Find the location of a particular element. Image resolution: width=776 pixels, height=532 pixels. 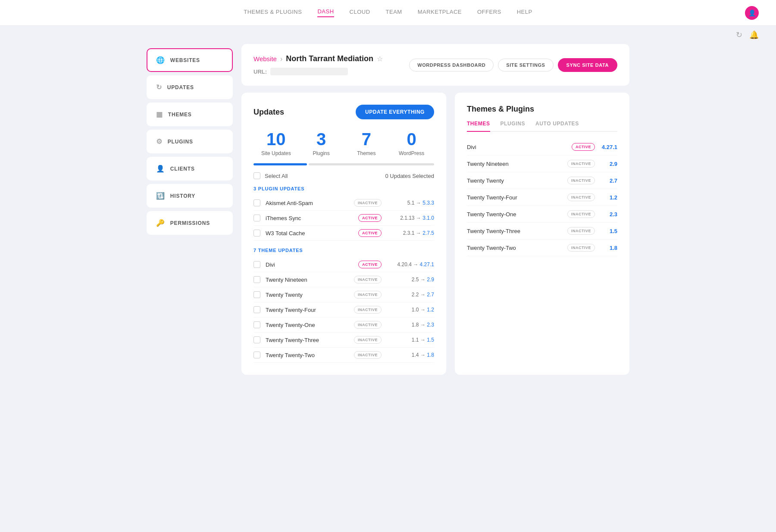

sidebar-item-plugins: ⚙ PLUGINS is located at coordinates (190, 141).